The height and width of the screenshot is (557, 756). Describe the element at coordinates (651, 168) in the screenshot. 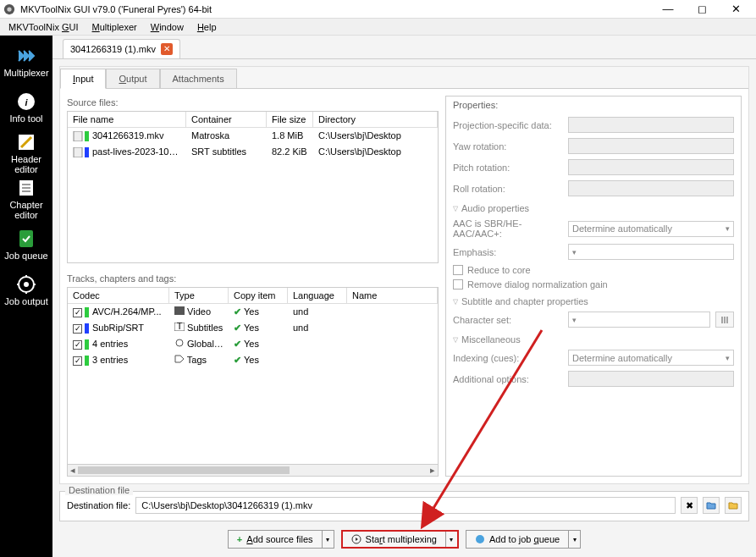

I see `pitch-input` at that location.